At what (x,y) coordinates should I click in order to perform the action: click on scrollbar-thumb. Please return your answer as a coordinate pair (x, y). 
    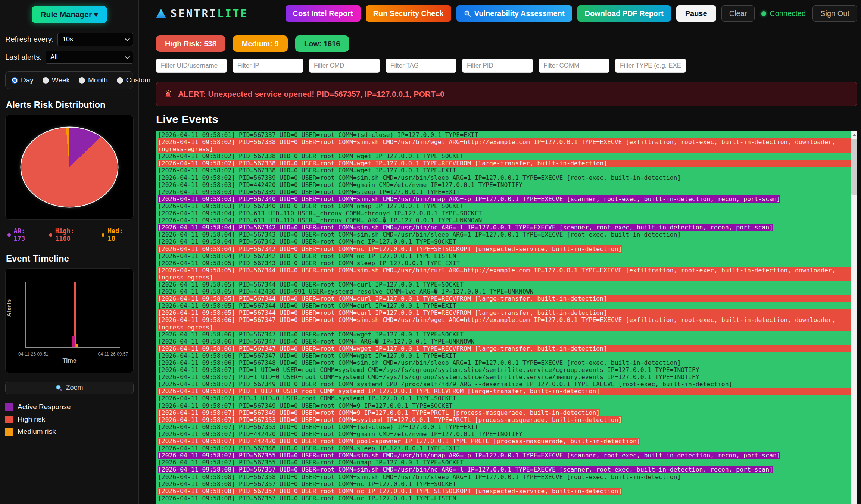
    Looking at the image, I should click on (854, 167).